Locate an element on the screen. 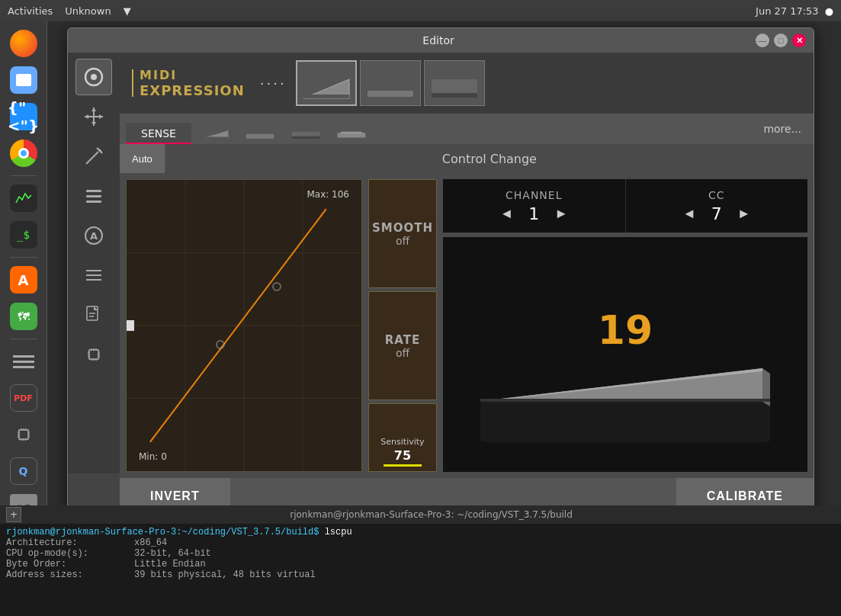 The height and width of the screenshot is (616, 841). editor-close-btn: ✕ is located at coordinates (799, 40).